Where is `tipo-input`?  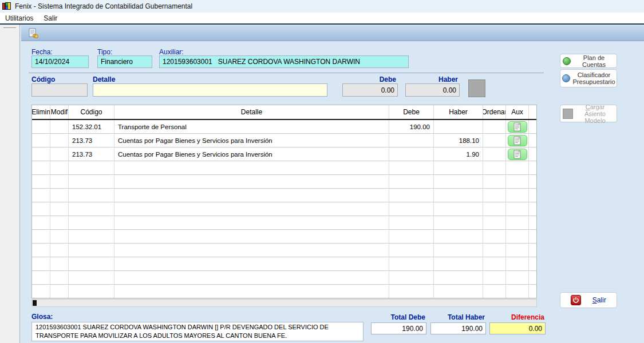
tipo-input is located at coordinates (125, 62).